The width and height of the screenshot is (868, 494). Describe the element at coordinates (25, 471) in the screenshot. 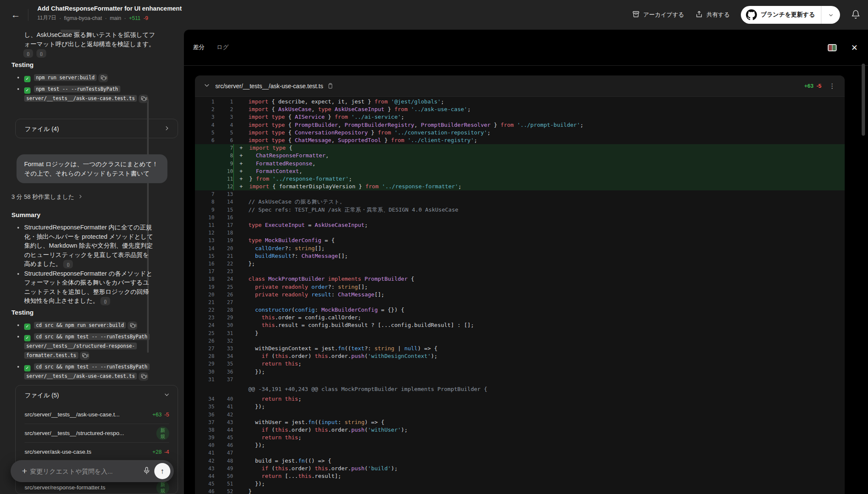

I see `attach-button: +` at that location.